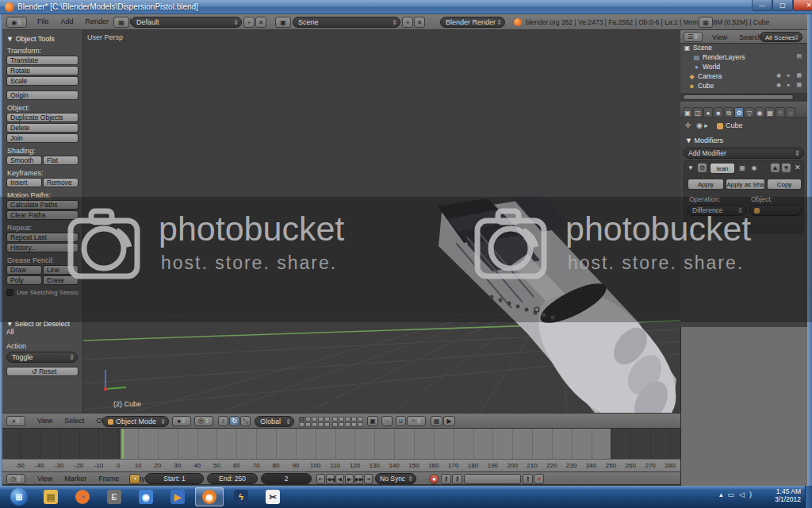  I want to click on tab-modifiers-icon: ⚙, so click(739, 113).